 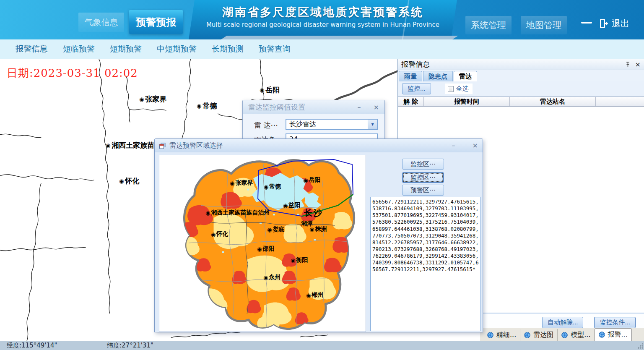 What do you see at coordinates (323, 25) in the screenshot?
I see `app-subtitle: Multi scale regional geological disaster…` at bounding box center [323, 25].